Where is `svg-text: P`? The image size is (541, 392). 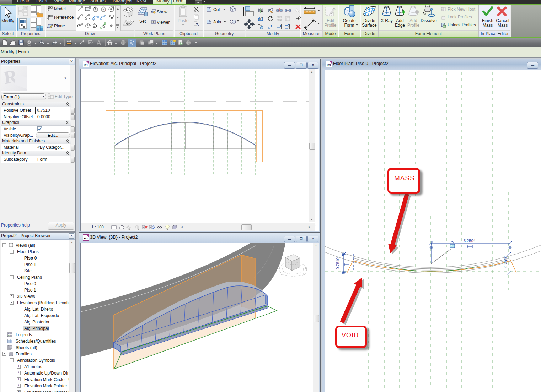 svg-text: P is located at coordinates (281, 21).